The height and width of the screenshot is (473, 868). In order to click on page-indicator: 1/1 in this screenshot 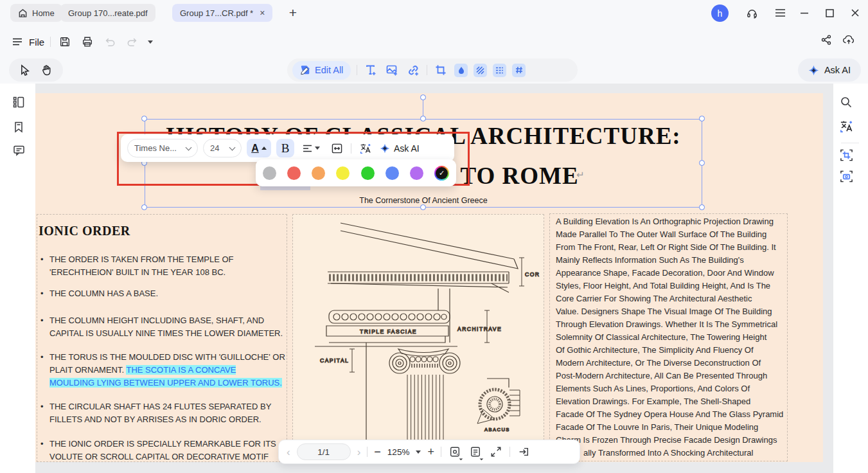, I will do `click(324, 452)`.